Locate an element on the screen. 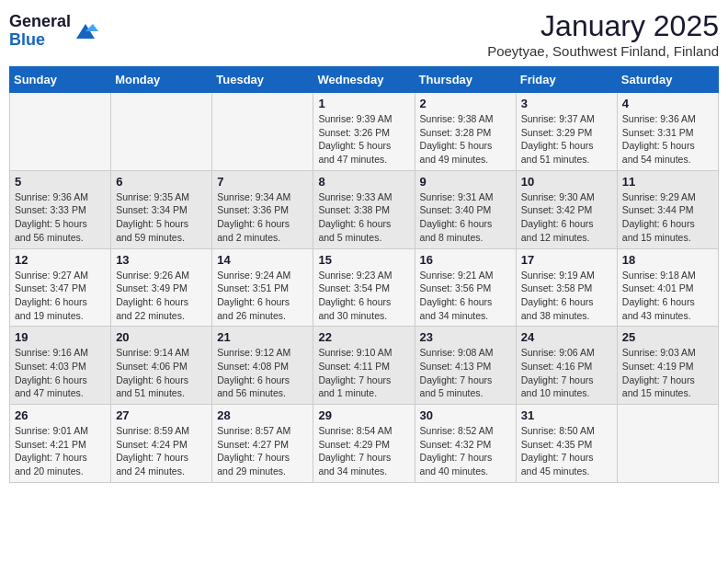 This screenshot has height=563, width=728. calendar-week-5: 26Sunrise: 9:01 AM Sunset: 4:21 PM Dayli… is located at coordinates (364, 443).